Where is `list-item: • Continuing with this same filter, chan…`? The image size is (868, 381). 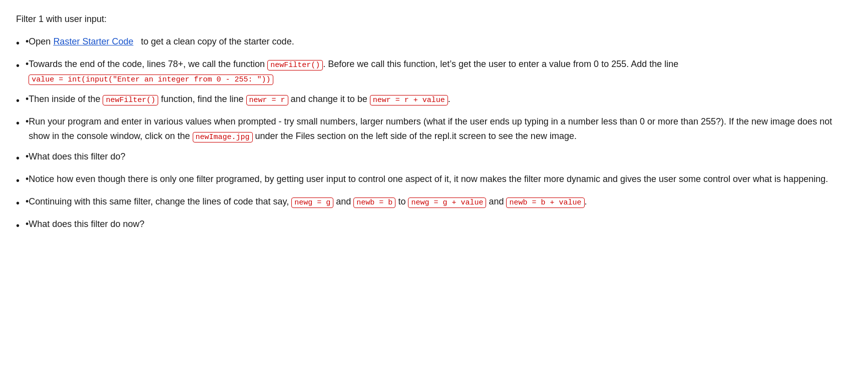 list-item: • Continuing with this same filter, chan… is located at coordinates (434, 203).